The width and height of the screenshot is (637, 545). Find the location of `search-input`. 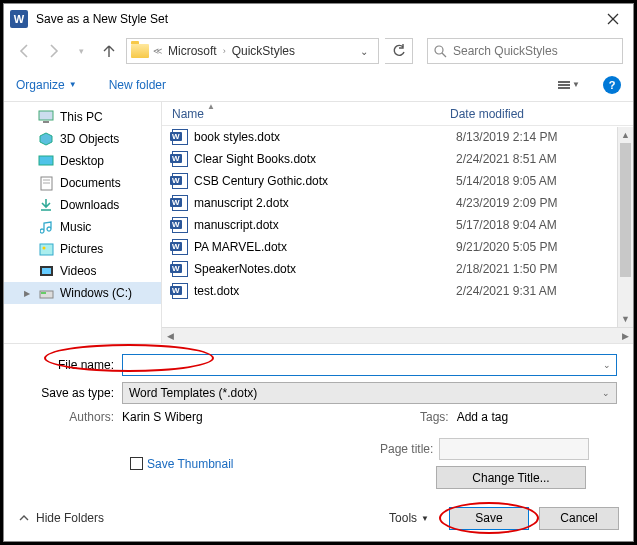

search-input is located at coordinates (534, 51).